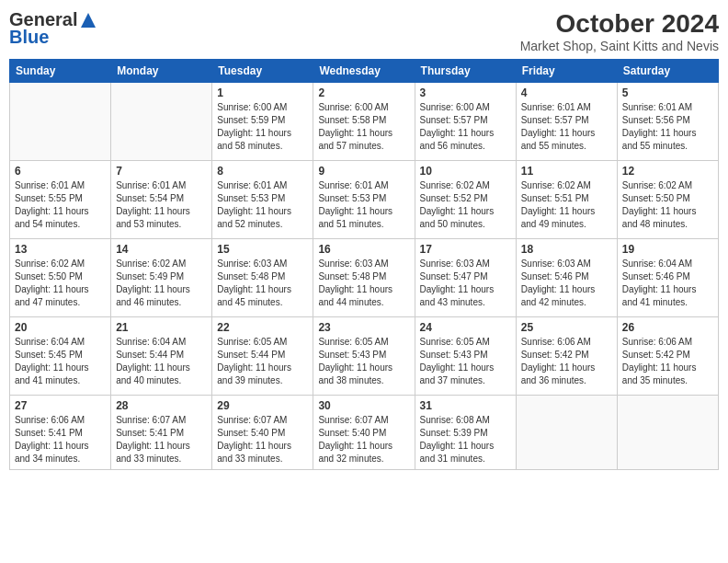 This screenshot has height=563, width=728. Describe the element at coordinates (263, 432) in the screenshot. I see `calendar-cell: 29Sunrise: 6:07 AM Sunset: 5:40 PM Dayli…` at that location.